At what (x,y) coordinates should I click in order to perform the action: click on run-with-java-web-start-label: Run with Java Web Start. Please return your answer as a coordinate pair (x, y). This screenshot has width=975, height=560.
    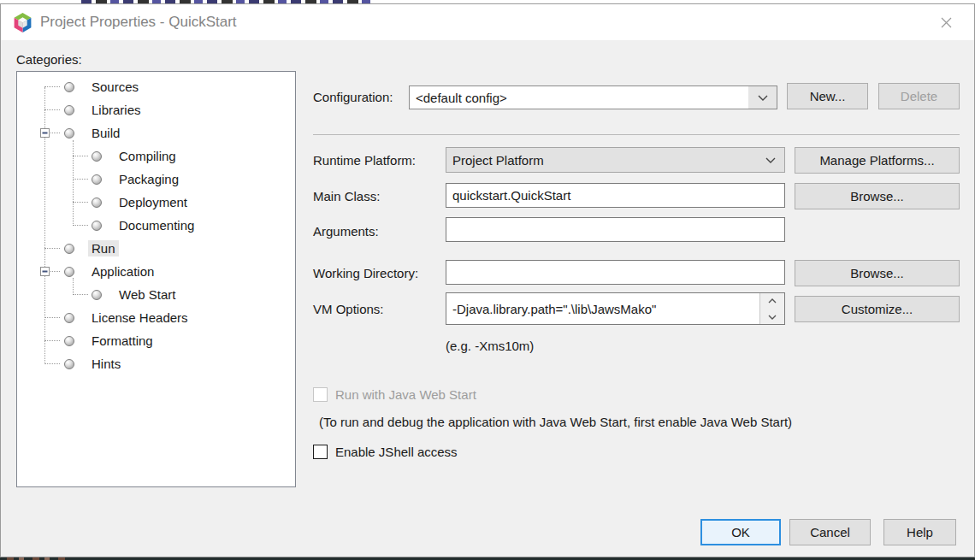
    Looking at the image, I should click on (405, 395).